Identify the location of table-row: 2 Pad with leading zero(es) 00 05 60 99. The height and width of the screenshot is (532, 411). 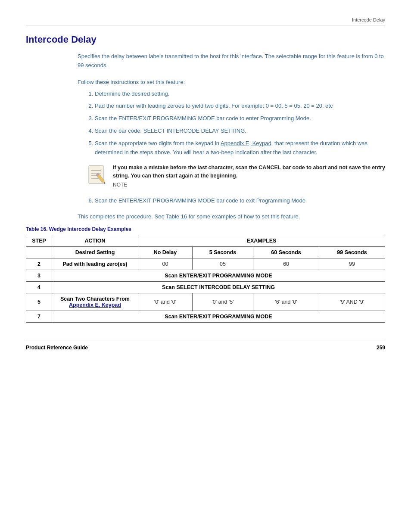
(206, 264).